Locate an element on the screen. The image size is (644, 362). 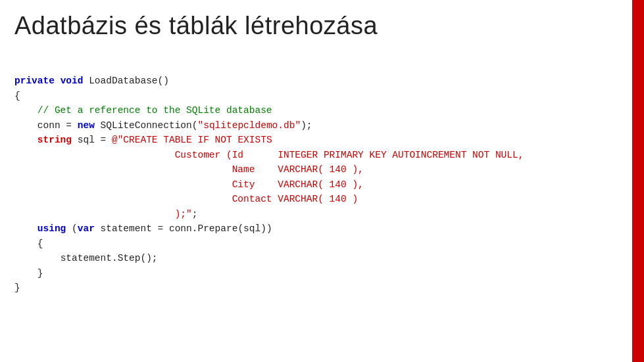
page-title: Adatbázis és táblák létrehozása is located at coordinates (196, 26).